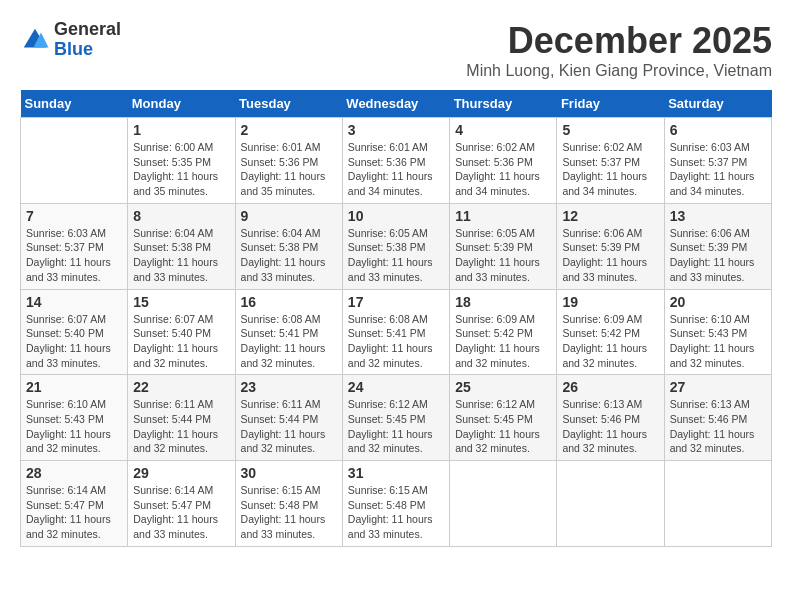 The width and height of the screenshot is (792, 612). Describe the element at coordinates (503, 256) in the screenshot. I see `day-info: Sunrise: 6:05 AMSunset: 5:39 PMDaylight:…` at that location.